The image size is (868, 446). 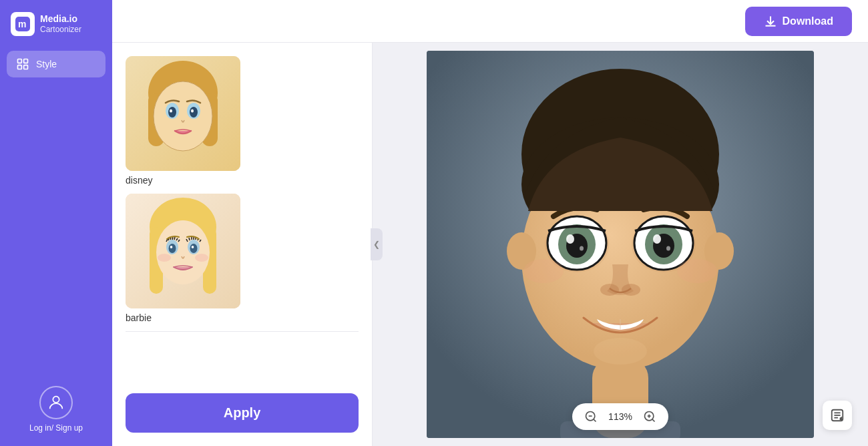 What do you see at coordinates (242, 331) in the screenshot?
I see `divider` at bounding box center [242, 331].